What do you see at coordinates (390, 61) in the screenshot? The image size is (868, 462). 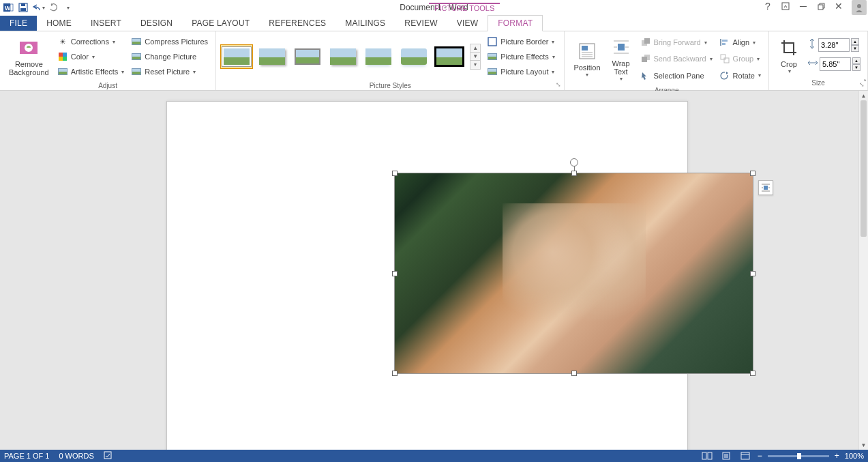 I see `group-picture-styles: ▲ ▼ ▾ Picture Border▾ Picture Effects▾ P…` at bounding box center [390, 61].